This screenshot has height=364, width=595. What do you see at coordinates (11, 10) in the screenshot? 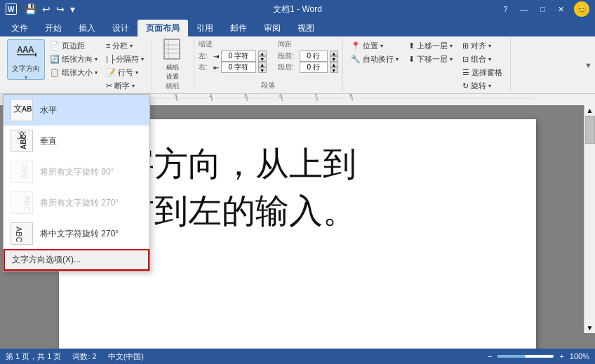
I see `svg-text: W` at bounding box center [11, 10].